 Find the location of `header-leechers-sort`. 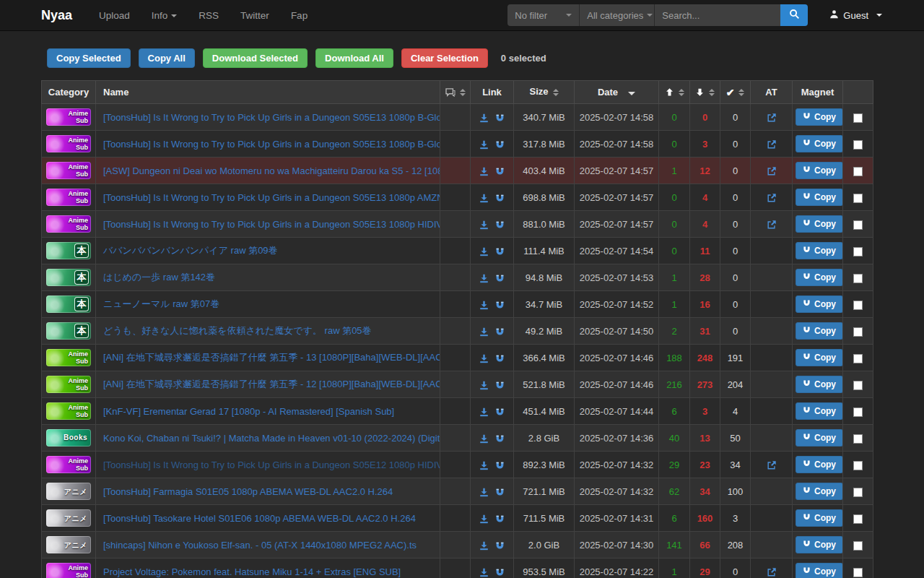

header-leechers-sort is located at coordinates (705, 92).